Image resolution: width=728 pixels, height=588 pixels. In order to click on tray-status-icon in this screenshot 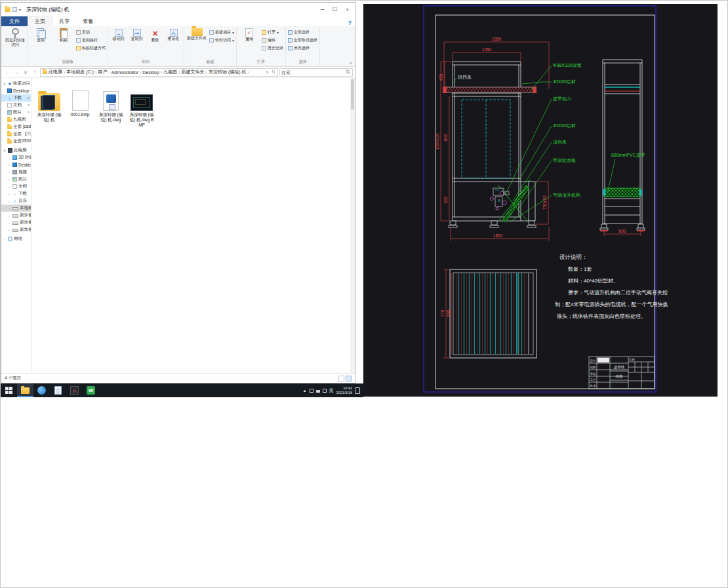, I will do `click(312, 391)`.